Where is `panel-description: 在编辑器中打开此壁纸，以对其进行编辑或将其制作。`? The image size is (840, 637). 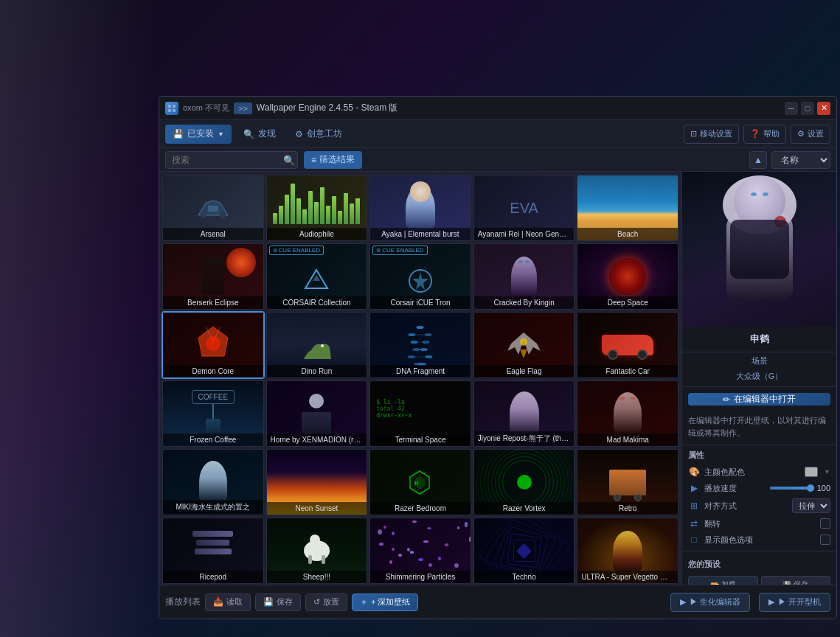
panel-description: 在编辑器中打开此壁纸，以对其进行编辑或将其制作。 is located at coordinates (760, 428).